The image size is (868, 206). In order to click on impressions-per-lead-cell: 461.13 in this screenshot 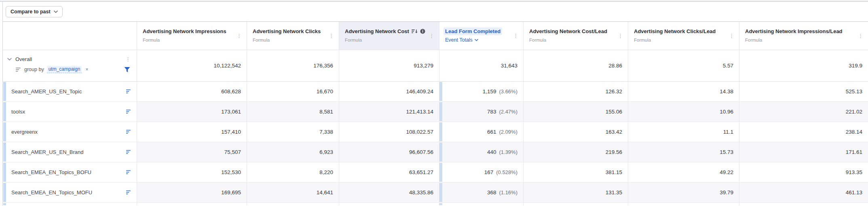, I will do `click(804, 192)`.